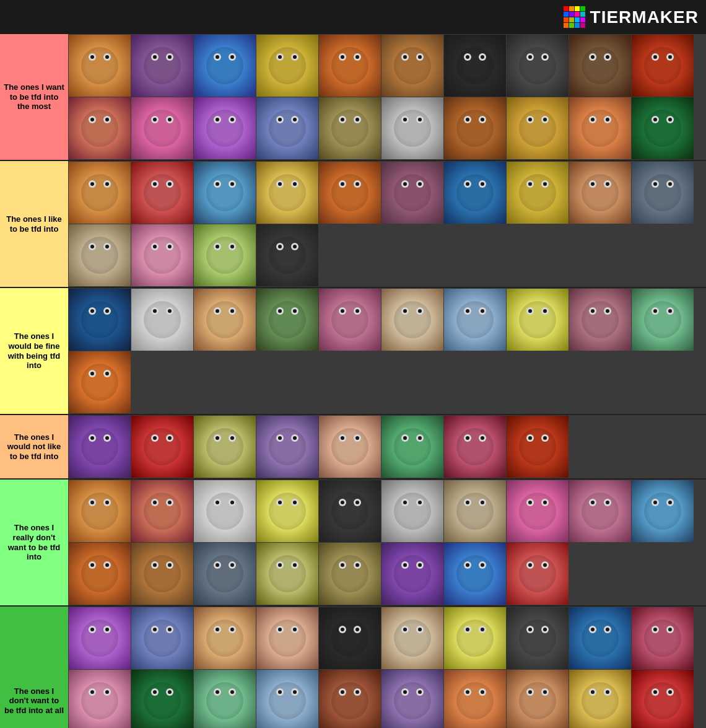  I want to click on tier-label-1: The ones I want to be tfd into the most, so click(34, 97).